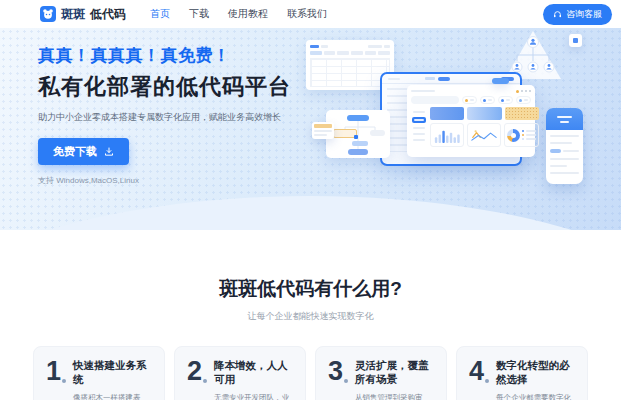 This screenshot has height=400, width=621. I want to click on site-header: 斑斑 低代码 首页 下载 使用教程 联系我们 咨询客服, so click(310, 14).